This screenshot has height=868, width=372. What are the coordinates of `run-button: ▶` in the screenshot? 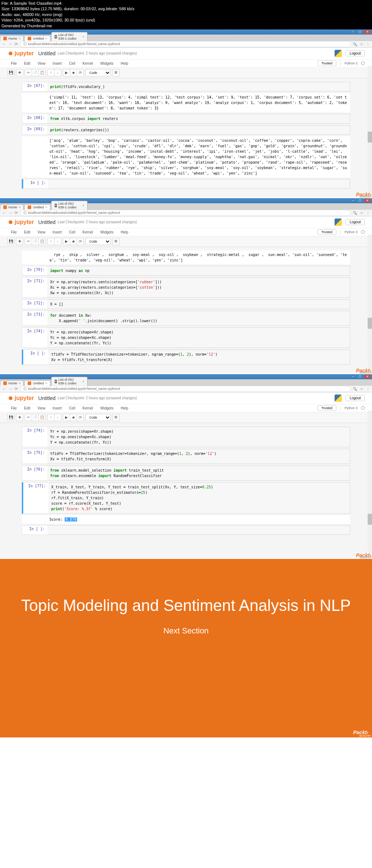 It's located at (66, 73).